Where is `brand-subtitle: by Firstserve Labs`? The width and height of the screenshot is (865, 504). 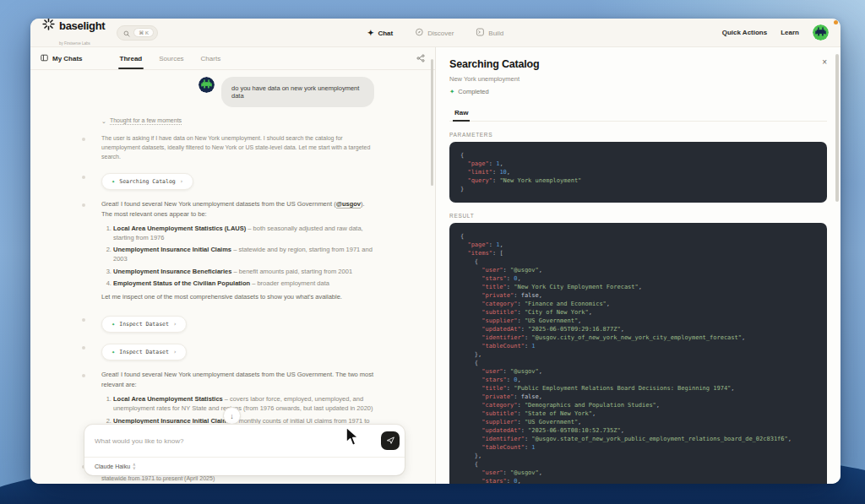
brand-subtitle: by Firstserve Labs is located at coordinates (74, 44).